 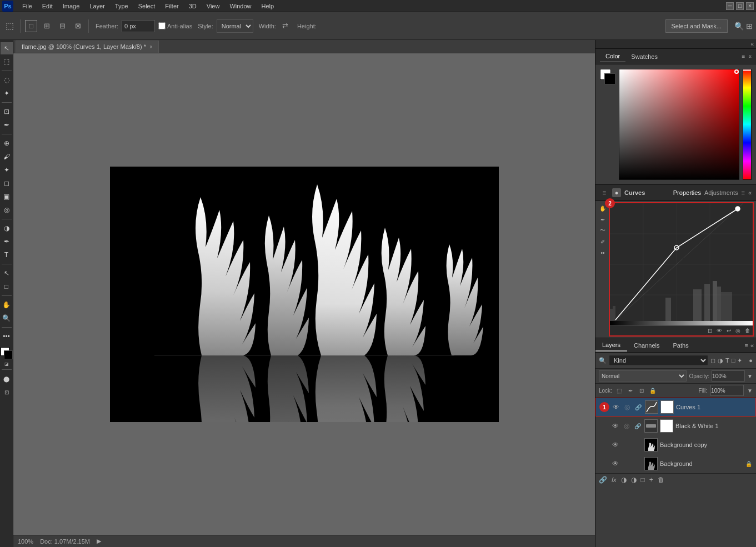 I want to click on curves1-visibility: 👁, so click(x=616, y=407).